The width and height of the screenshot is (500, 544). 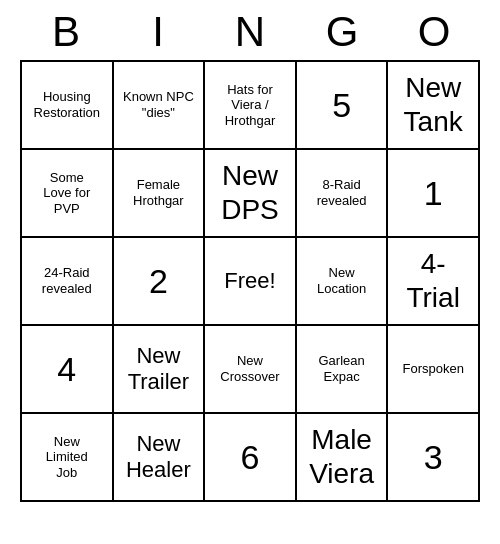 I want to click on bingo-cell-3: 5, so click(x=343, y=106).